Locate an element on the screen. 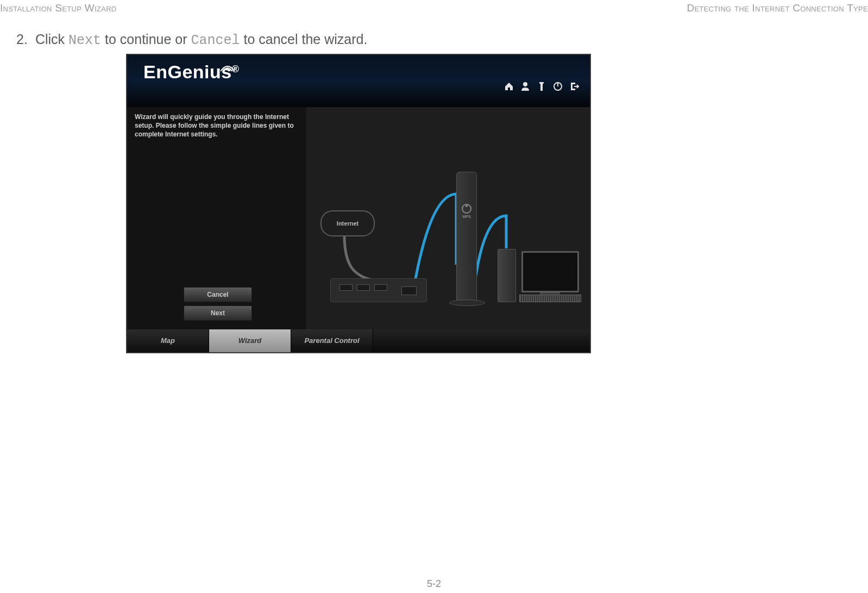  wizard-buttons: Cancel Next is located at coordinates (218, 305).